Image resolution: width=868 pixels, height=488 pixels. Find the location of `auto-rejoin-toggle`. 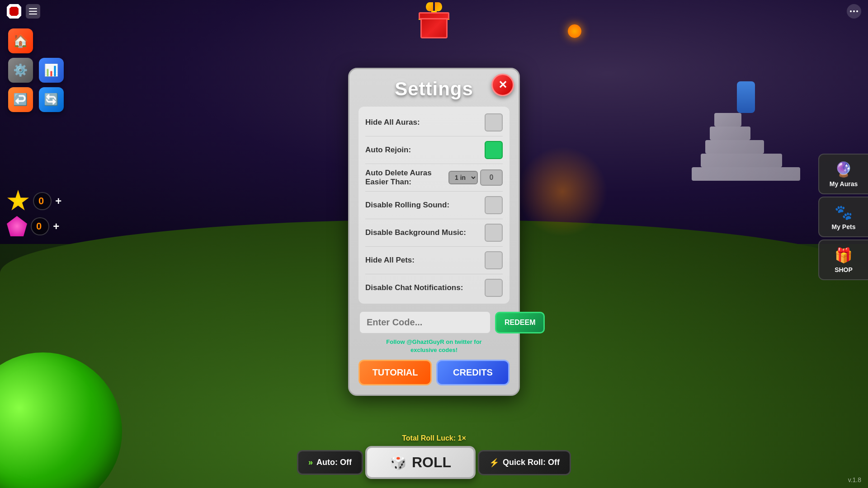

auto-rejoin-toggle is located at coordinates (494, 150).